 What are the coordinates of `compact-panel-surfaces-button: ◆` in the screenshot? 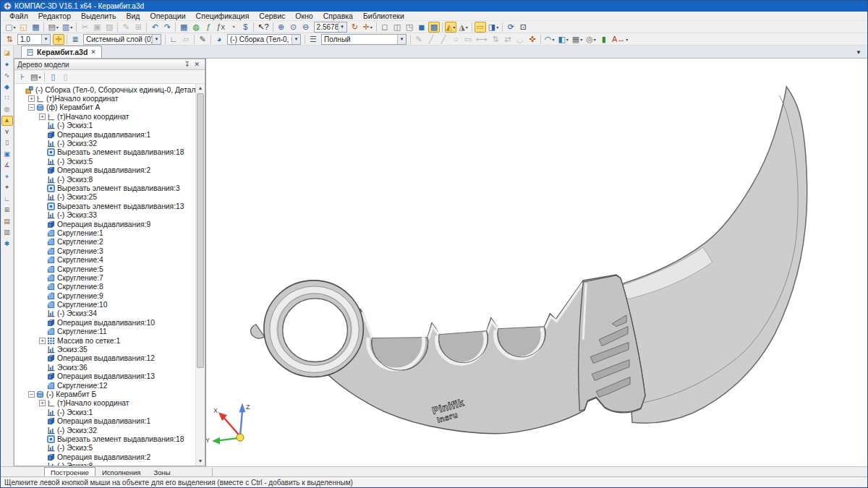 It's located at (7, 87).